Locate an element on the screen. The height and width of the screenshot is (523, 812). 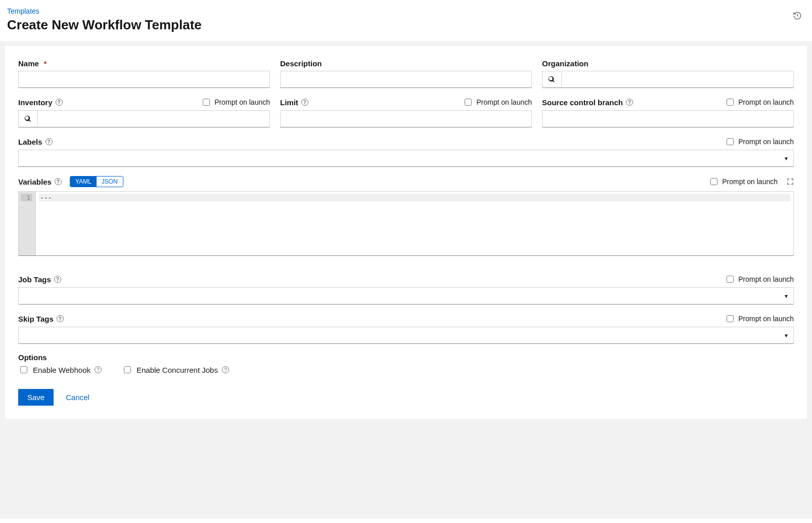
job-tags-select is located at coordinates (406, 296).